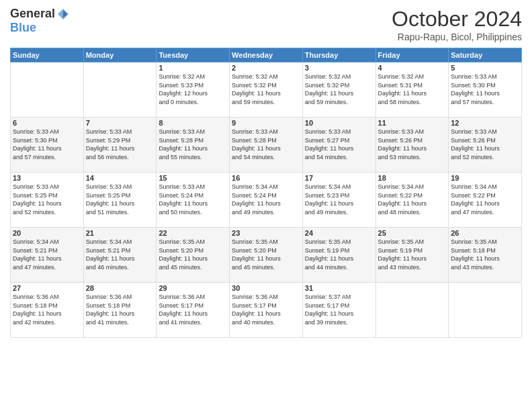  What do you see at coordinates (266, 233) in the screenshot?
I see `day-number: 23` at bounding box center [266, 233].